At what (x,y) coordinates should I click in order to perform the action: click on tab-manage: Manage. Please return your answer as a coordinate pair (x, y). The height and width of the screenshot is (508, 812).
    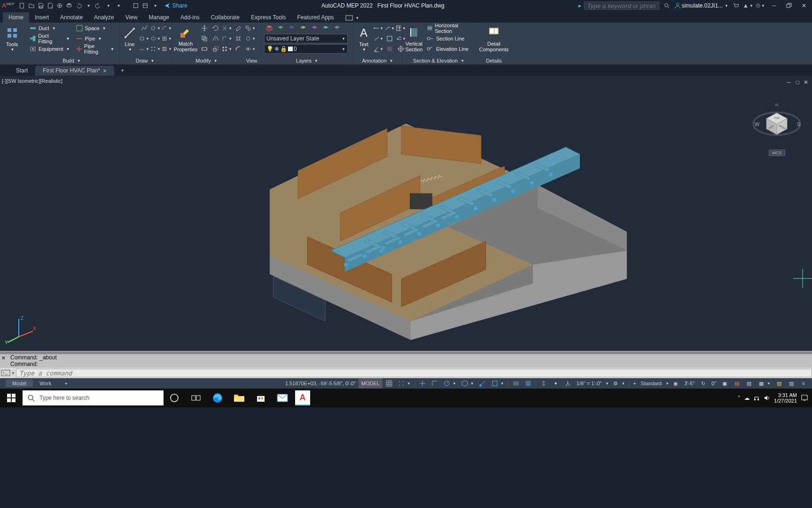
    Looking at the image, I should click on (159, 17).